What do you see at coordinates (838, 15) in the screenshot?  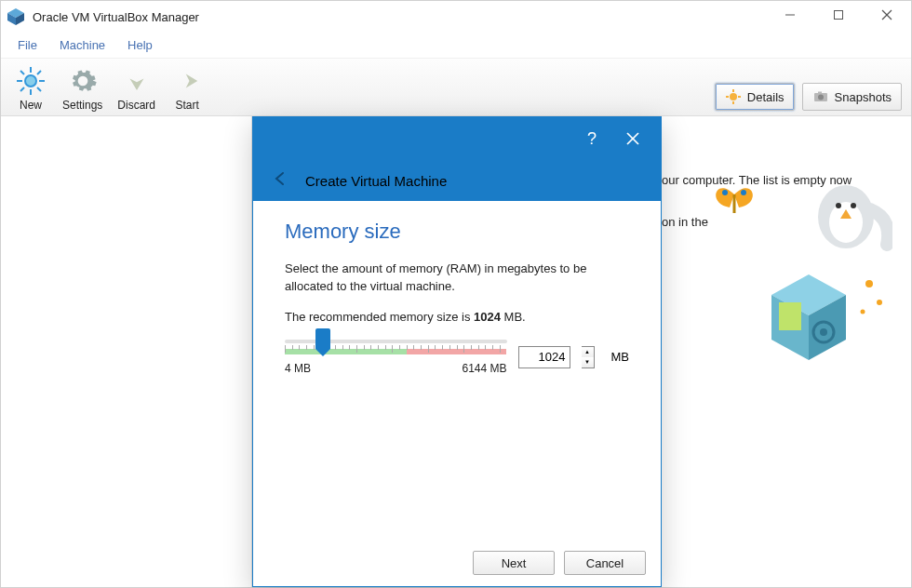 I see `window-controls` at bounding box center [838, 15].